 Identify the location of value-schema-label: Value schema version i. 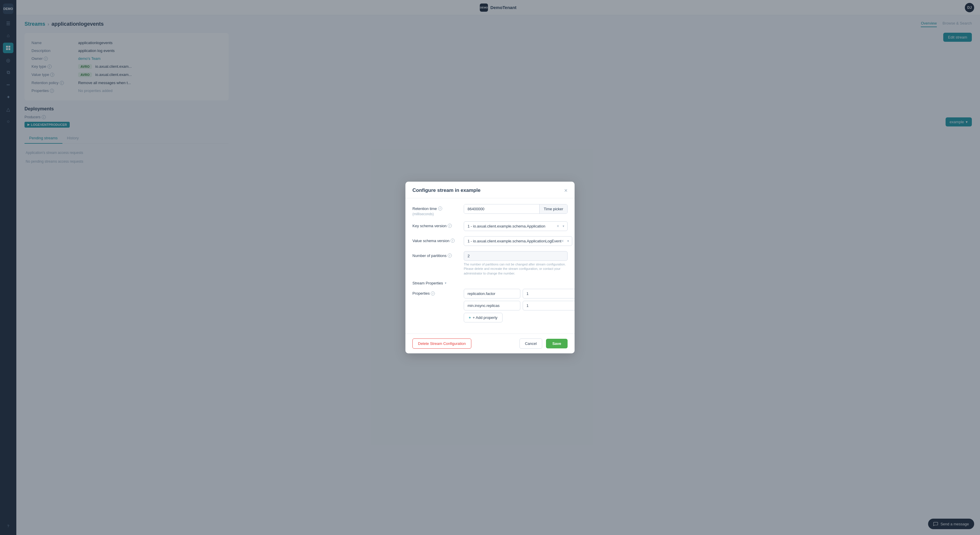
(436, 240).